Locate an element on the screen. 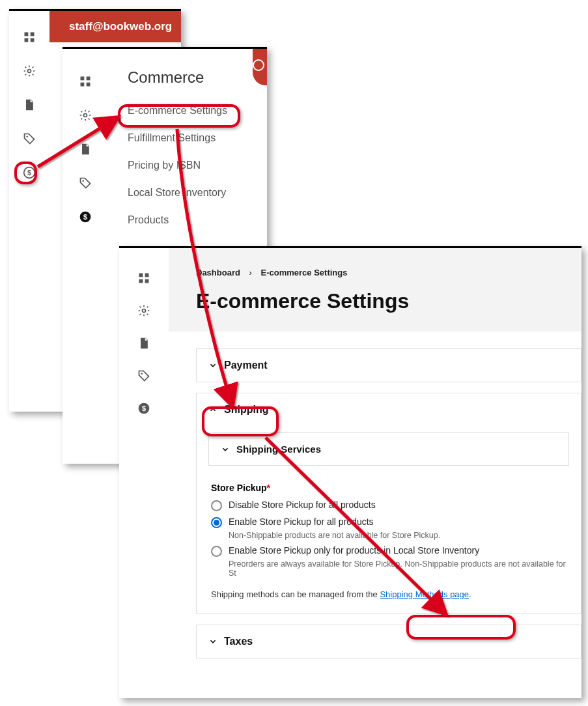 The image size is (588, 706). menu-item-ecommerce-settings: E-commerce Settings is located at coordinates (194, 111).